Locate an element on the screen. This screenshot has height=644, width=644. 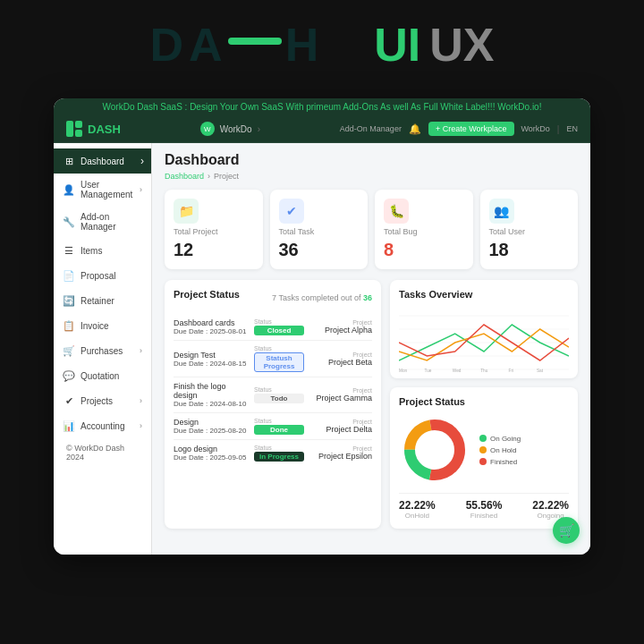
total-project-label: Total Project is located at coordinates (214, 232).